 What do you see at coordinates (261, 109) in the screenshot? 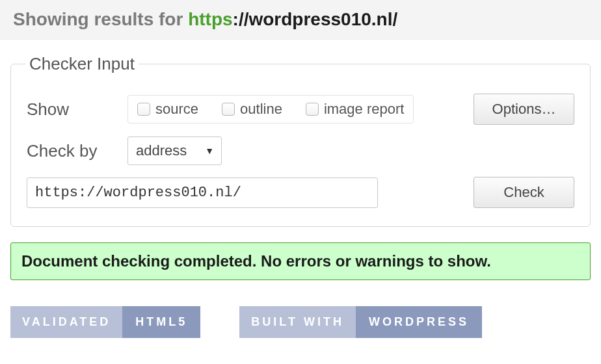
I see `checkbox-outline-label: outline` at bounding box center [261, 109].